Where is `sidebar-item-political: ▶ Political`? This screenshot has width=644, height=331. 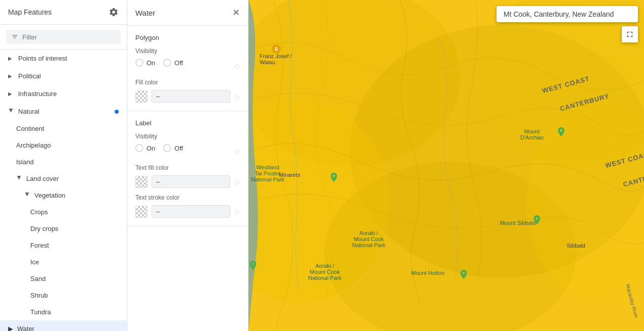
sidebar-item-political: ▶ Political is located at coordinates (64, 76).